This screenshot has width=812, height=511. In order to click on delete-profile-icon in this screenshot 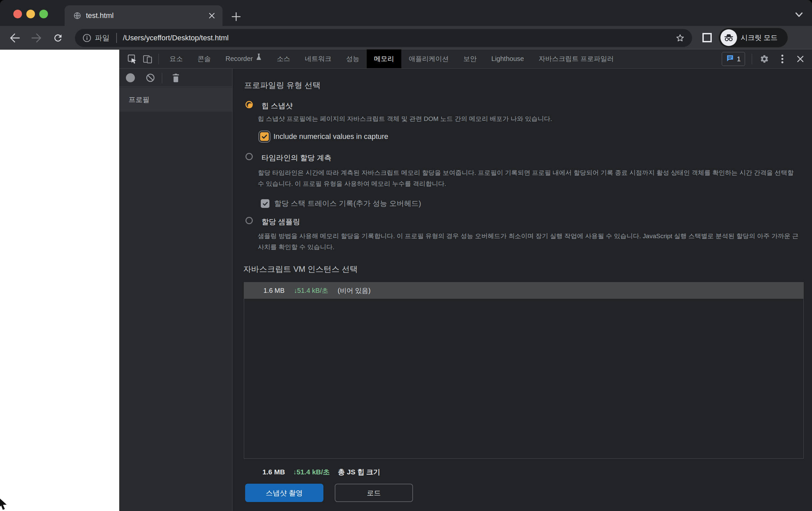, I will do `click(176, 78)`.